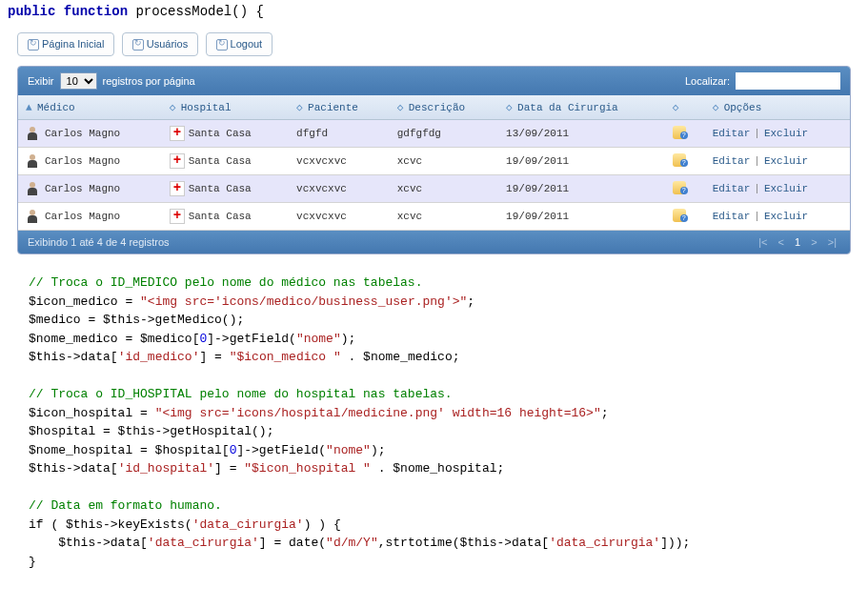 This screenshot has width=868, height=608. I want to click on code-signature: public function processModel() {, so click(434, 11).